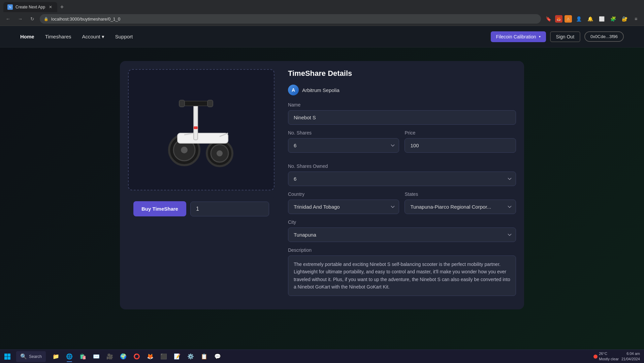 The width and height of the screenshot is (644, 363). What do you see at coordinates (590, 19) in the screenshot?
I see `notifications-icon: 🔔` at bounding box center [590, 19].